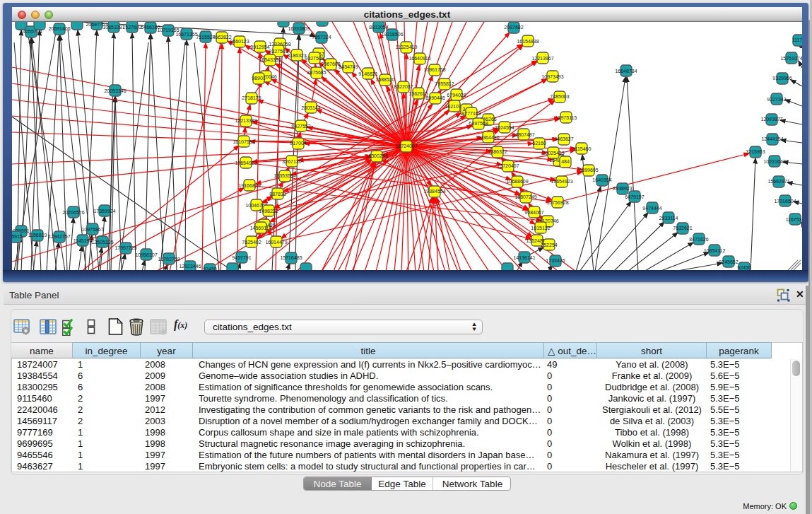  I want to click on svg-text: 6794028, so click(457, 95).